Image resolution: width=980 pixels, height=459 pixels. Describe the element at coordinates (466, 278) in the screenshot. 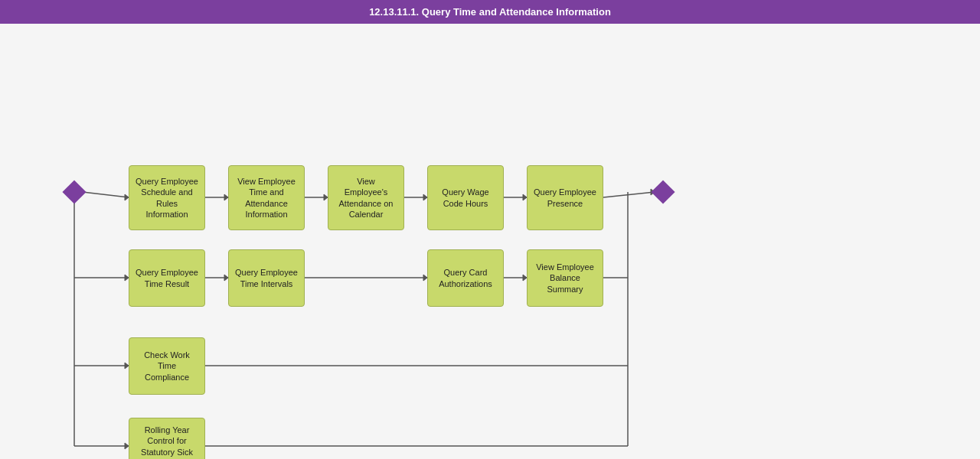

I see `node-query-card-auth: Query Card Authorizations` at that location.